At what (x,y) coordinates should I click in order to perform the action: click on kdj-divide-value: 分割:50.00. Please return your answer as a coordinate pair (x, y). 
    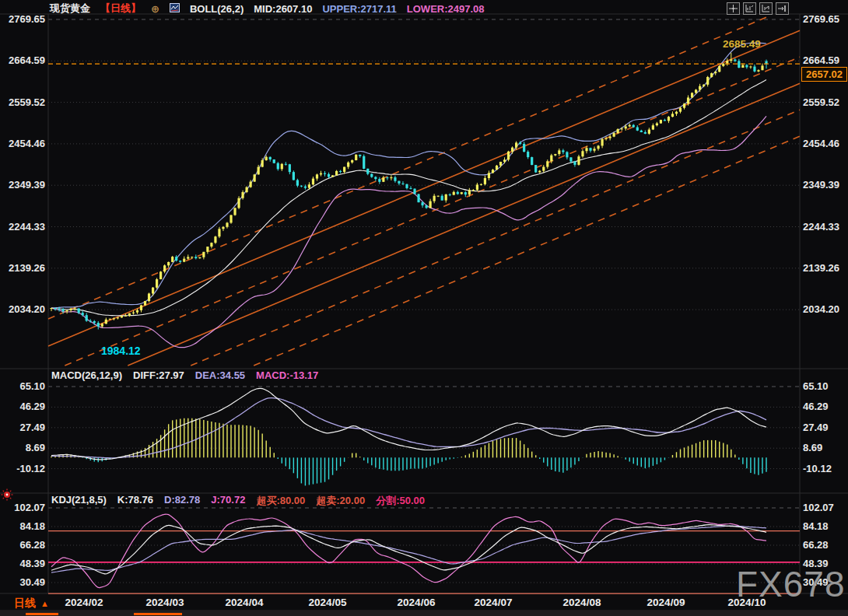
    Looking at the image, I should click on (400, 501).